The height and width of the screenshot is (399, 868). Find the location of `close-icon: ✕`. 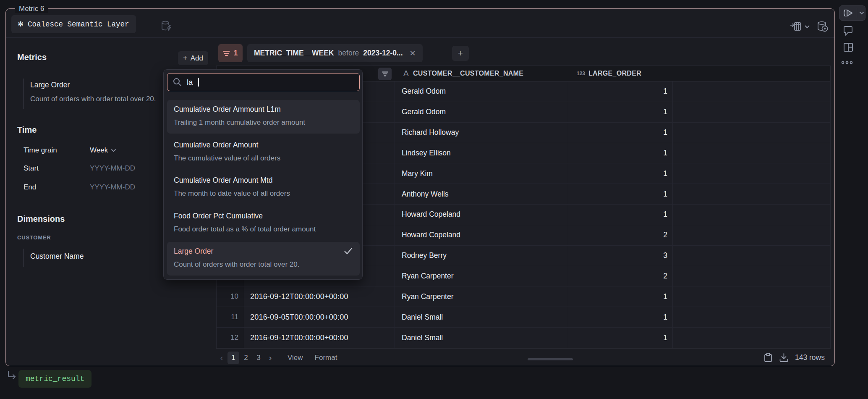

close-icon: ✕ is located at coordinates (413, 53).